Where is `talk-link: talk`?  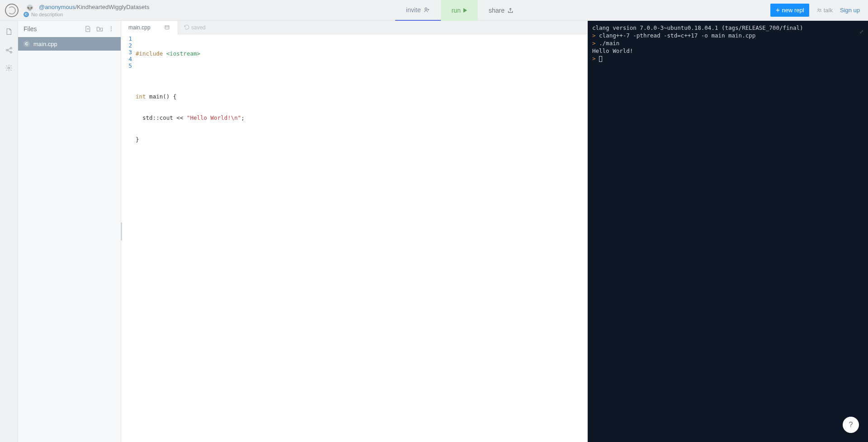 talk-link: talk is located at coordinates (825, 10).